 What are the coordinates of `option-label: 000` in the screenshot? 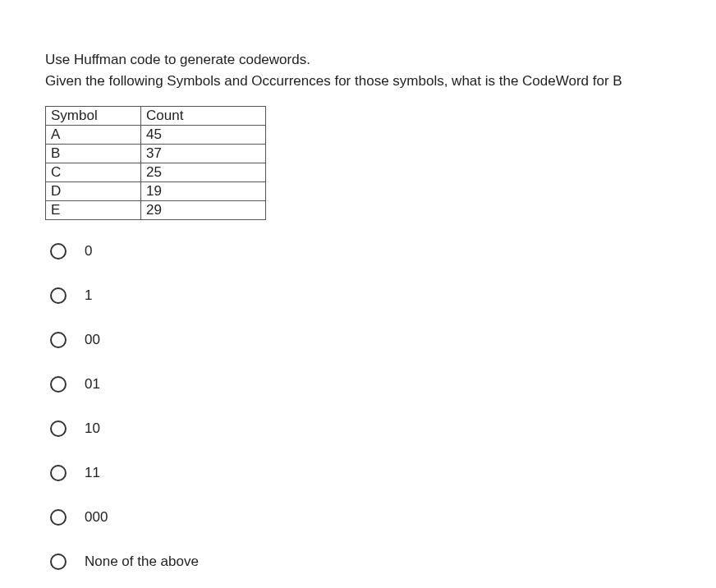 It's located at (96, 517).